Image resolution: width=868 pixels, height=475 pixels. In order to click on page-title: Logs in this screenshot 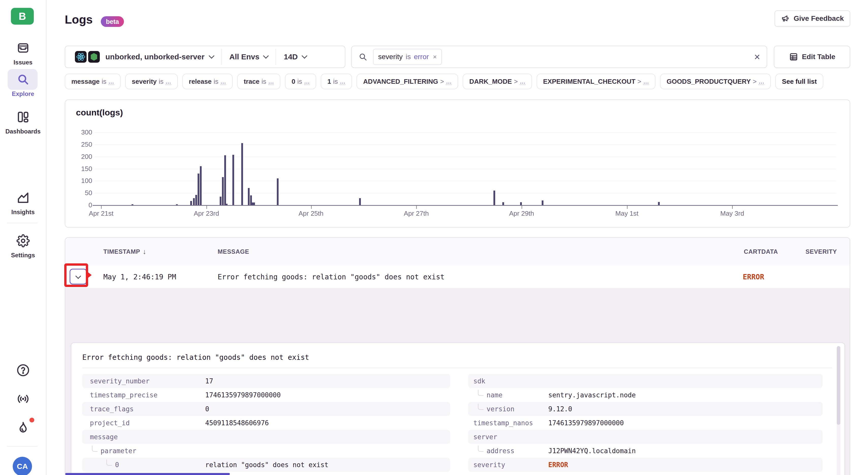, I will do `click(79, 20)`.